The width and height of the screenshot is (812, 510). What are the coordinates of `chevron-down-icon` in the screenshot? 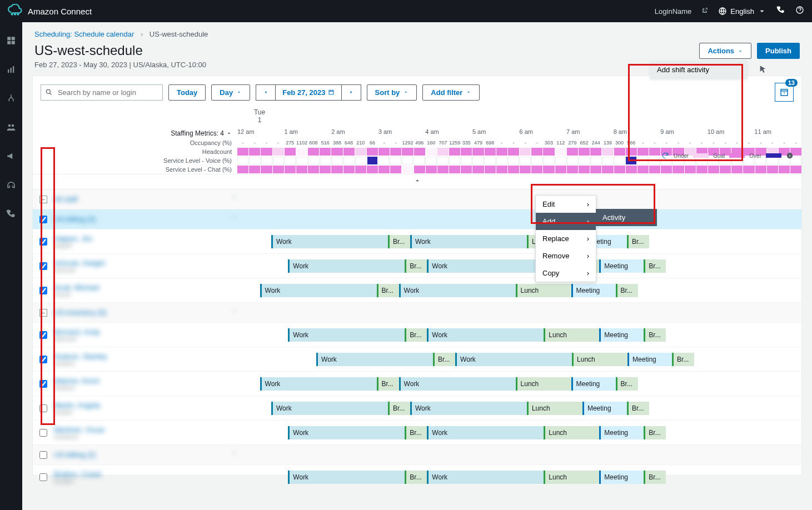 It's located at (762, 11).